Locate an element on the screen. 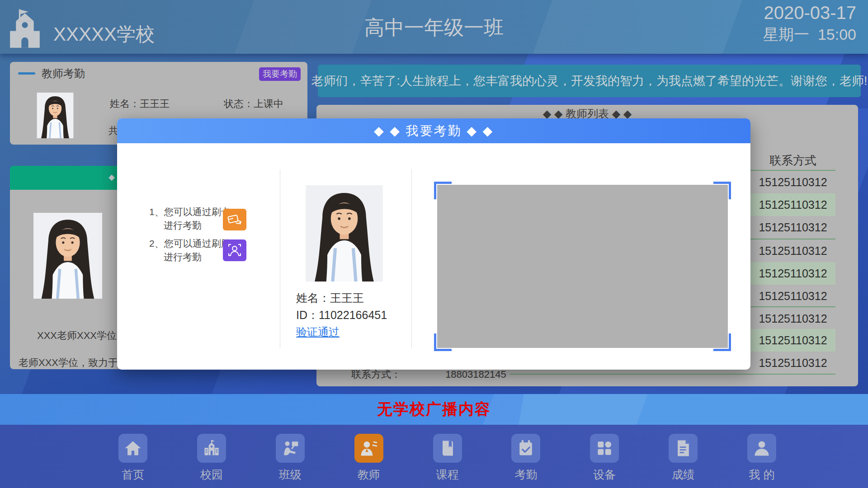 This screenshot has width=868, height=488. nav-label: 首页 is located at coordinates (133, 474).